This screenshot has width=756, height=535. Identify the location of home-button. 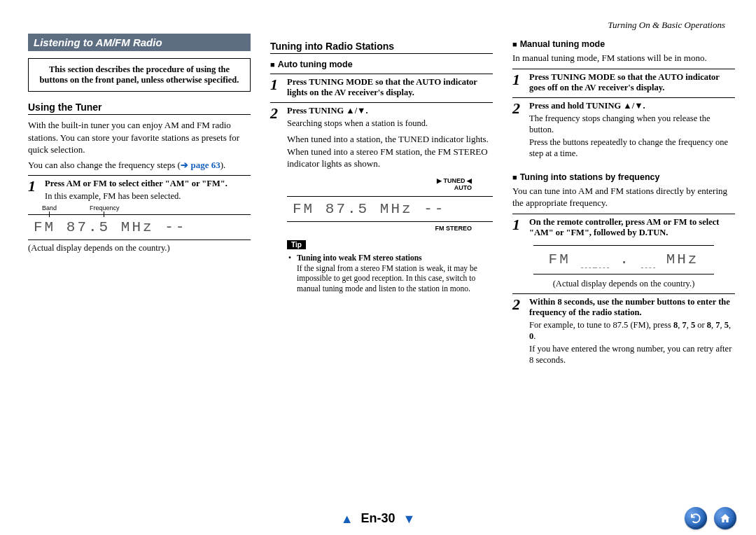
(725, 518).